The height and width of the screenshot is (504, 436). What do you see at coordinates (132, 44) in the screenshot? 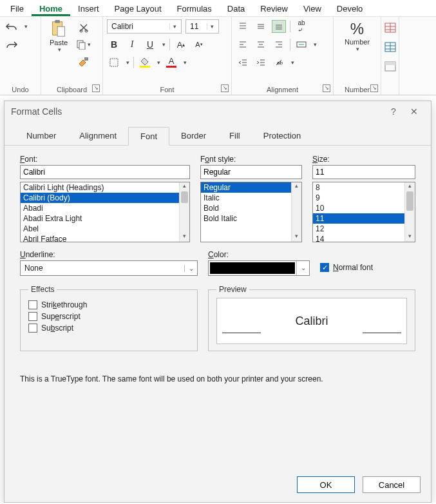
I see `italic-button: I` at bounding box center [132, 44].